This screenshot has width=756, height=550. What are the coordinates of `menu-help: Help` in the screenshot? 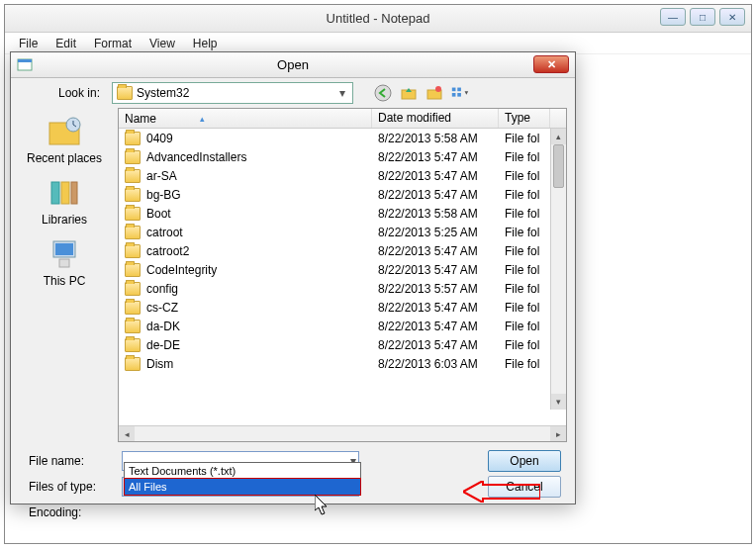 It's located at (206, 44).